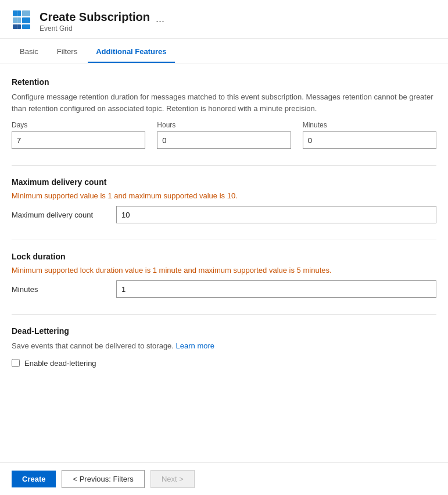  What do you see at coordinates (224, 289) in the screenshot?
I see `lock-duration-row: Minutes` at bounding box center [224, 289].